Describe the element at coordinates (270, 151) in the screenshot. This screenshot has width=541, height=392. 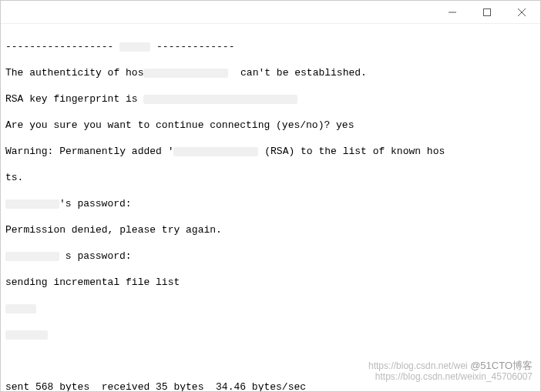
I see `warning-line: Warning: Permanently added ' (RSA) to th…` at that location.